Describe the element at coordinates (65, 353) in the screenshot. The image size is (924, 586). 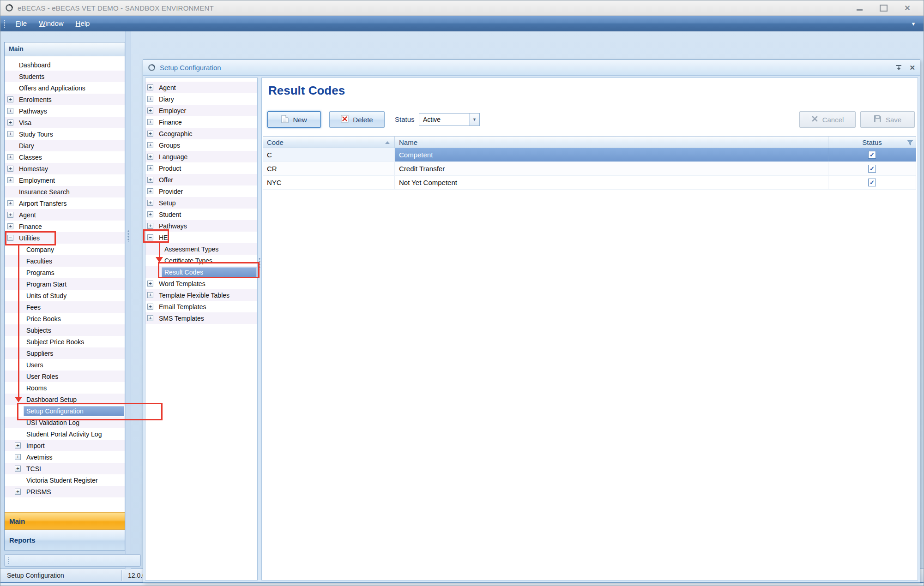
I see `nav-item-suppliers: Suppliers` at that location.